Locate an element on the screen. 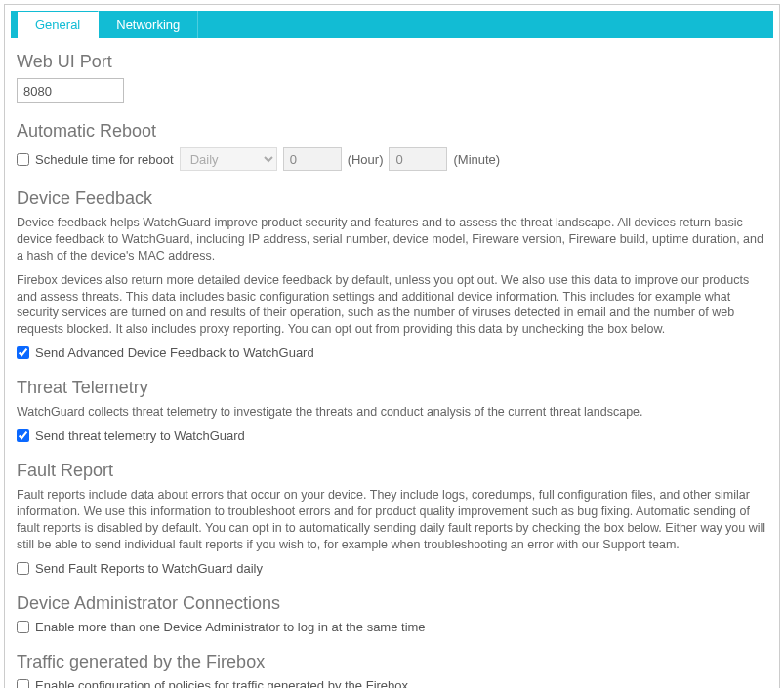  webui-port-input is located at coordinates (70, 91).